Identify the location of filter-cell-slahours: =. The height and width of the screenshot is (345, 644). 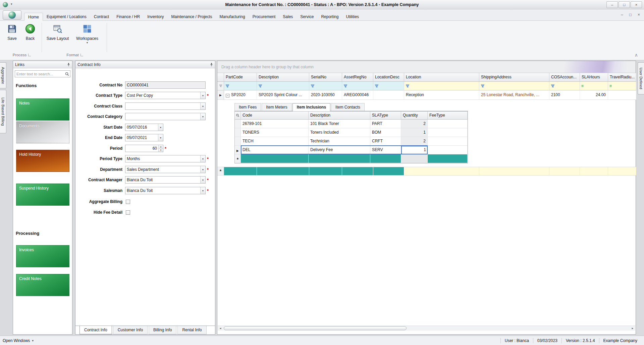
(594, 86).